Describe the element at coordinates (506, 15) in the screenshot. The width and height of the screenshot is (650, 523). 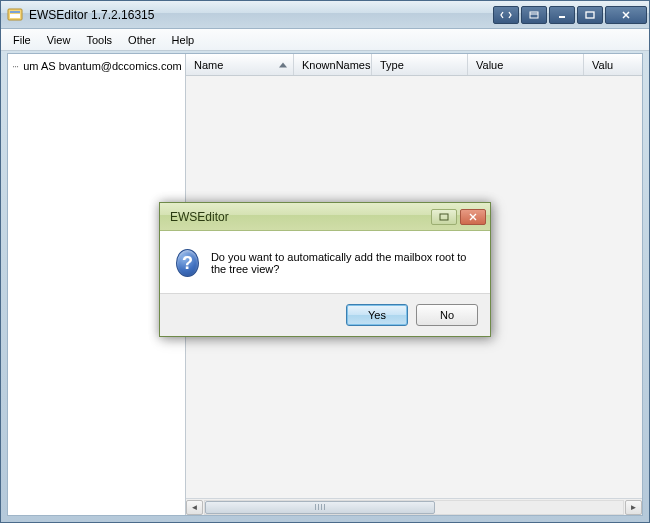
I see `compat-button` at that location.